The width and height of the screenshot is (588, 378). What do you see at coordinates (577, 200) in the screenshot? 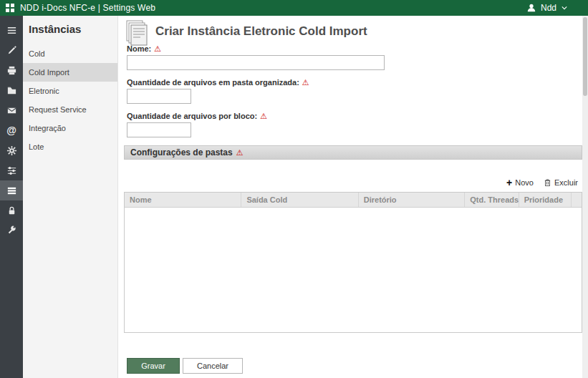
I see `col-actions` at bounding box center [577, 200].